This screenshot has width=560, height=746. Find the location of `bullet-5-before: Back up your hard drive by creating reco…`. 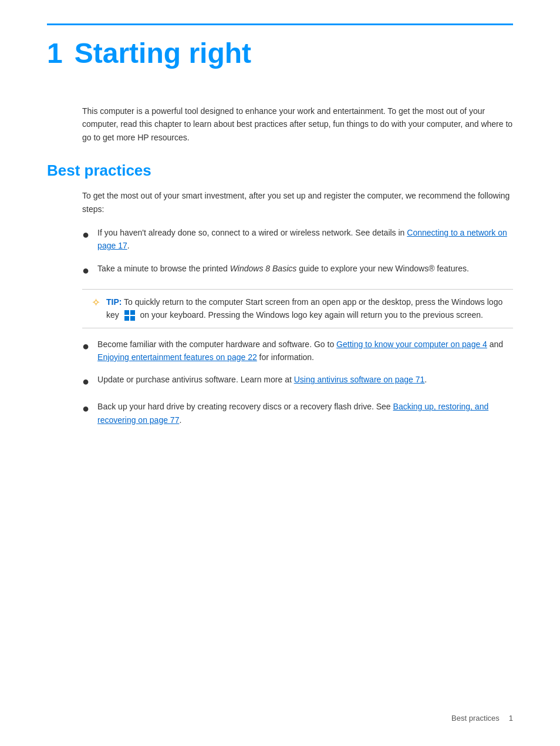

bullet-5-before: Back up your hard drive by creating reco… is located at coordinates (245, 406).